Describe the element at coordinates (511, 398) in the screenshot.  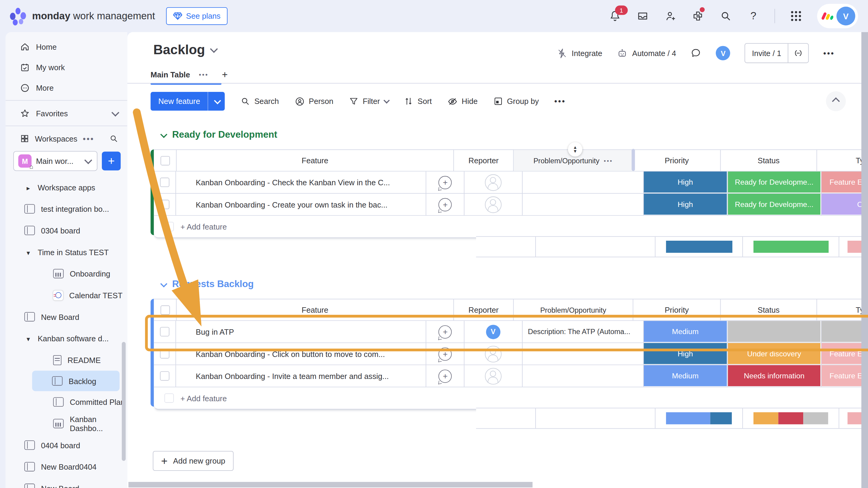
I see `add-feature-button: + Add feature` at that location.